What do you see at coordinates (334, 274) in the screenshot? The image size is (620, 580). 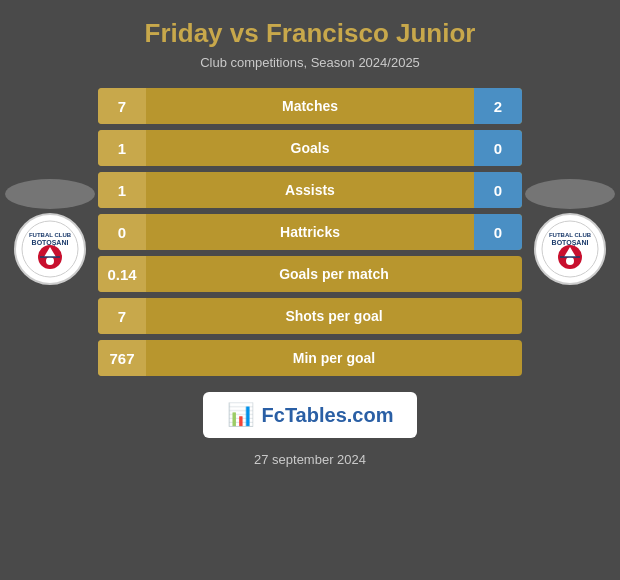 I see `stat-label-4: Goals per match` at bounding box center [334, 274].